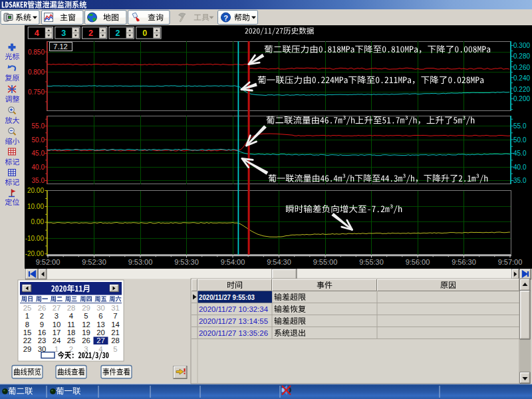  I want to click on svg-text: 2020/11/27 13:35:26, so click(233, 333).